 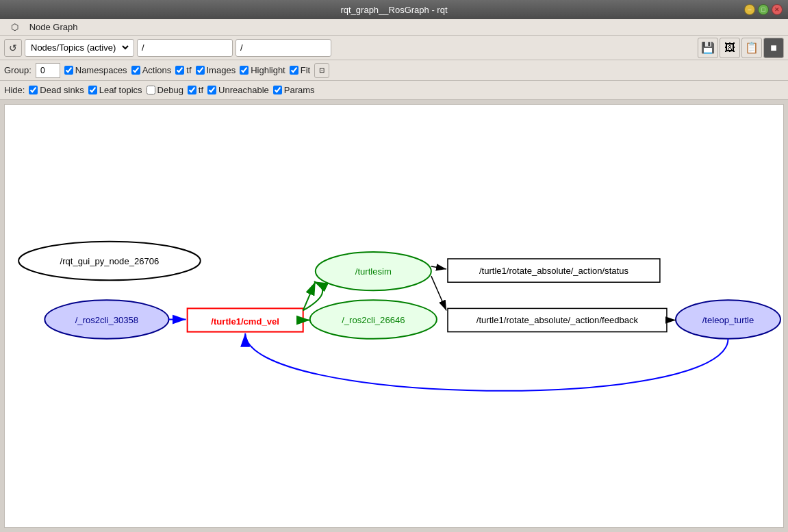 What do you see at coordinates (439, 293) in the screenshot?
I see `edge-turtlesim-to-feedback` at bounding box center [439, 293].